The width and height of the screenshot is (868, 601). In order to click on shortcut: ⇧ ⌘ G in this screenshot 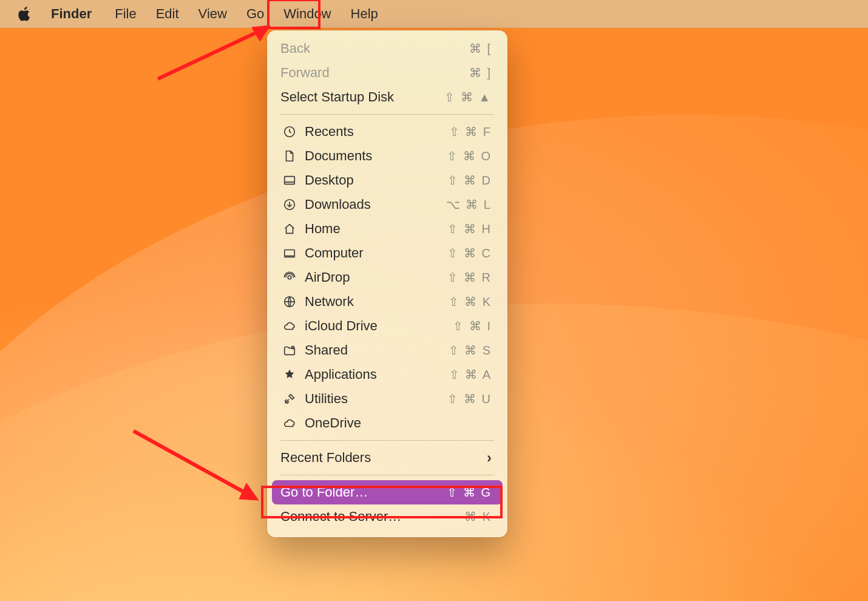, I will do `click(469, 492)`.